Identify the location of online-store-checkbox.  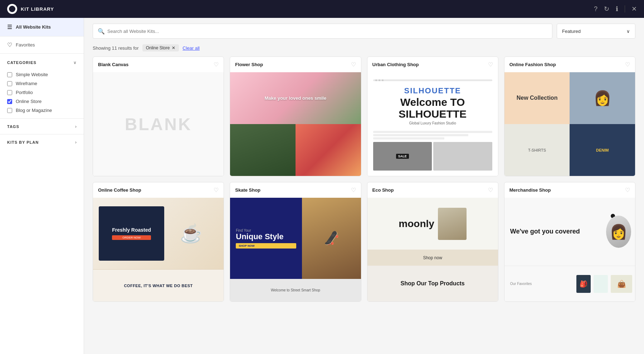
(10, 102).